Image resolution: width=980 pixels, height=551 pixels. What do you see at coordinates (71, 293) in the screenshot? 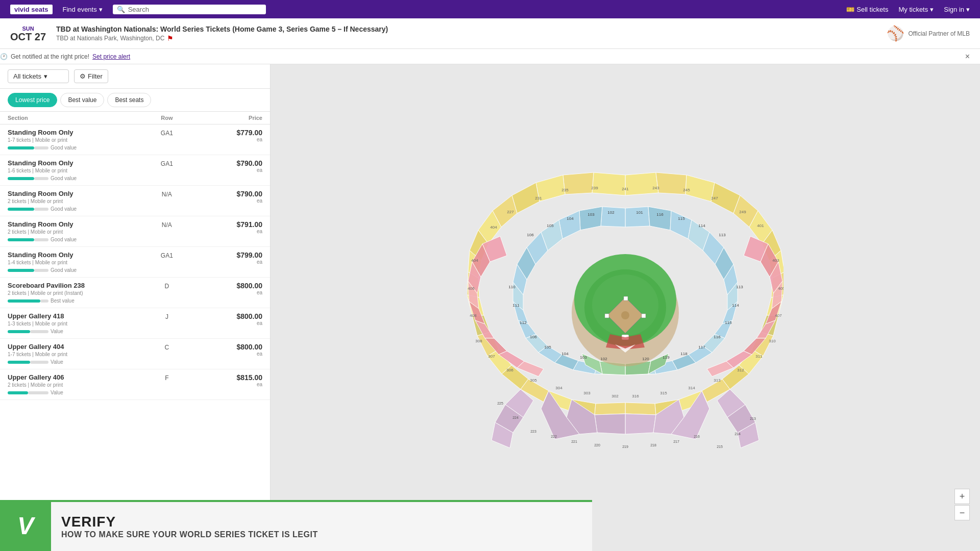
I see `ticket-info: Scoreboard Pavilion 238 2 tickets | Mobi…` at bounding box center [71, 293].